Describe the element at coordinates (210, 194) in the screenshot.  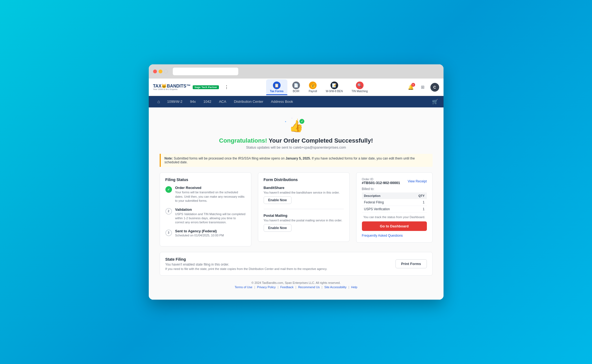
I see `step1-content: Order Received Your forms will be transm…` at that location.